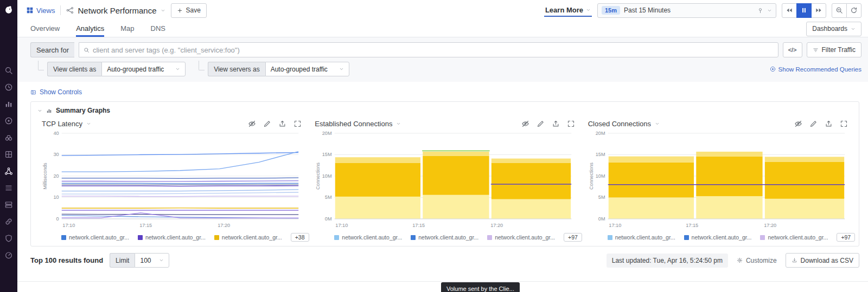  What do you see at coordinates (62, 124) in the screenshot?
I see `chart-title: TCP Latency` at bounding box center [62, 124].